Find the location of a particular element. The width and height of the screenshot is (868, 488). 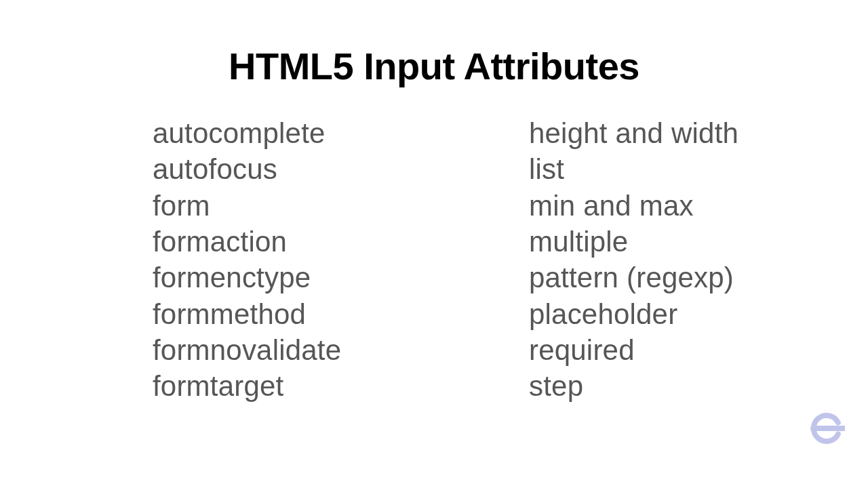

brand-logo-icon is located at coordinates (826, 428).